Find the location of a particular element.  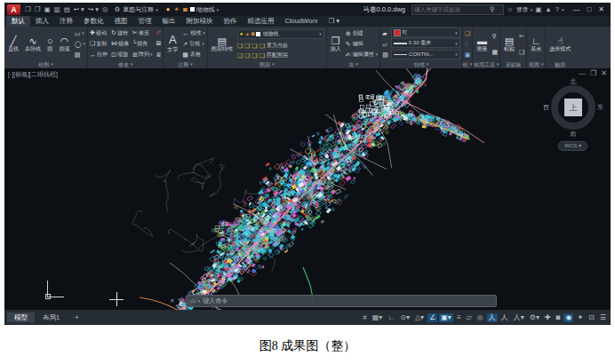

save-icon: ▣ is located at coordinates (46, 10).